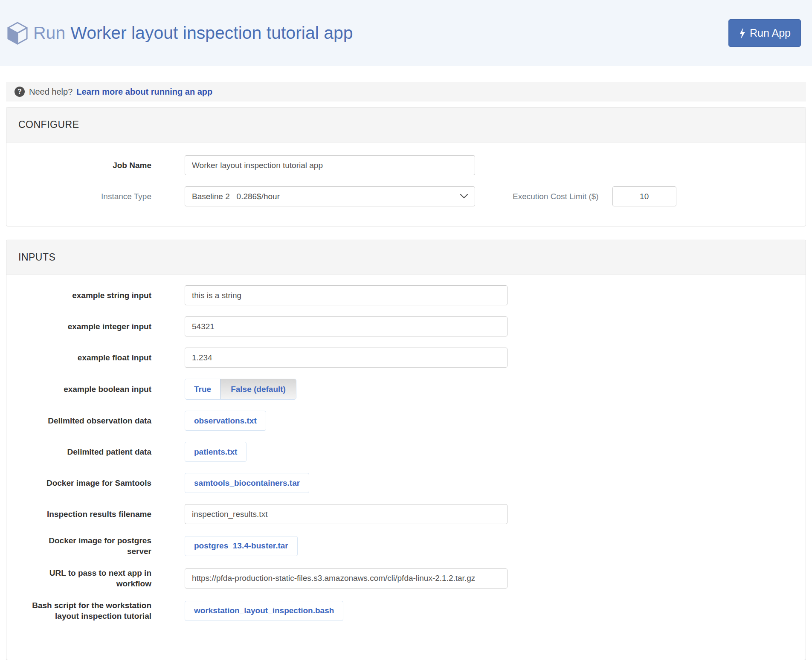 Image resolution: width=812 pixels, height=661 pixels. What do you see at coordinates (241, 546) in the screenshot?
I see `postgres-file-chip: postgres_13.4-buster.tar` at bounding box center [241, 546].